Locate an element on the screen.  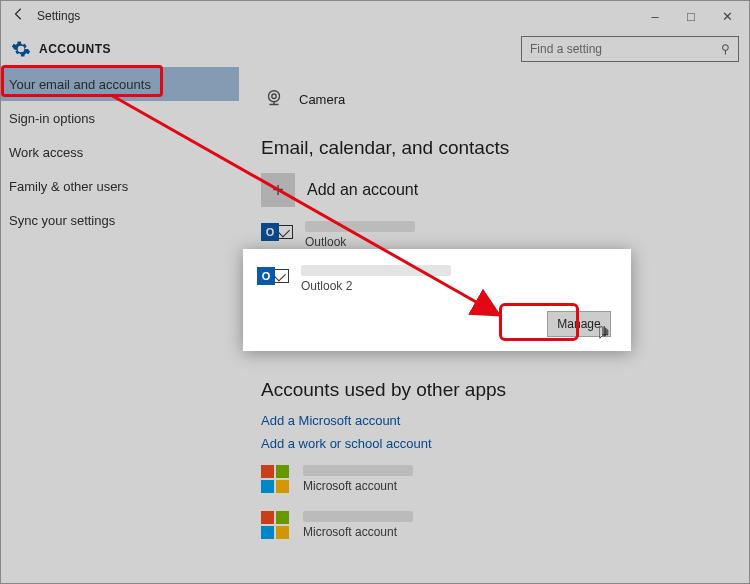
section-other-apps-title: Accounts used by other apps is located at coordinates (494, 390).